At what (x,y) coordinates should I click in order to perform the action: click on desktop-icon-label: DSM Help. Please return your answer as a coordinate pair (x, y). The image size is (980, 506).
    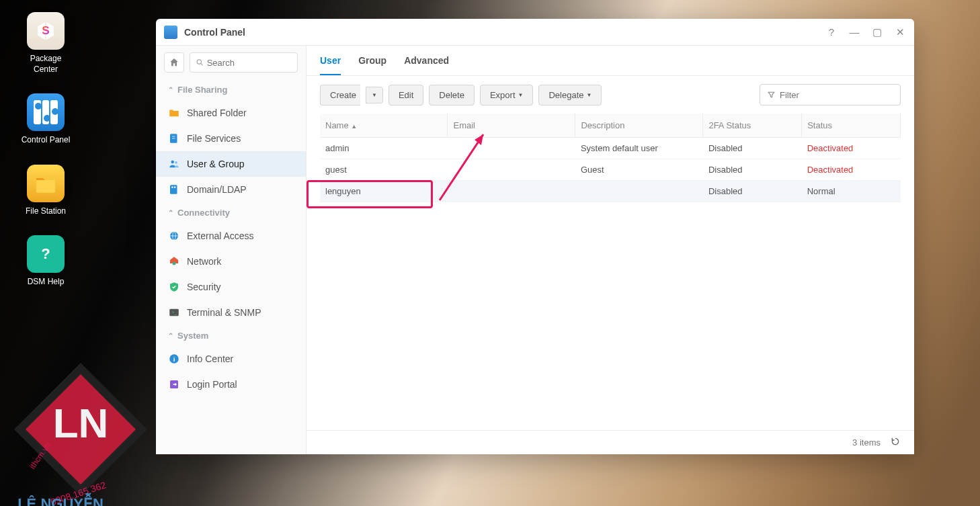
    Looking at the image, I should click on (46, 282).